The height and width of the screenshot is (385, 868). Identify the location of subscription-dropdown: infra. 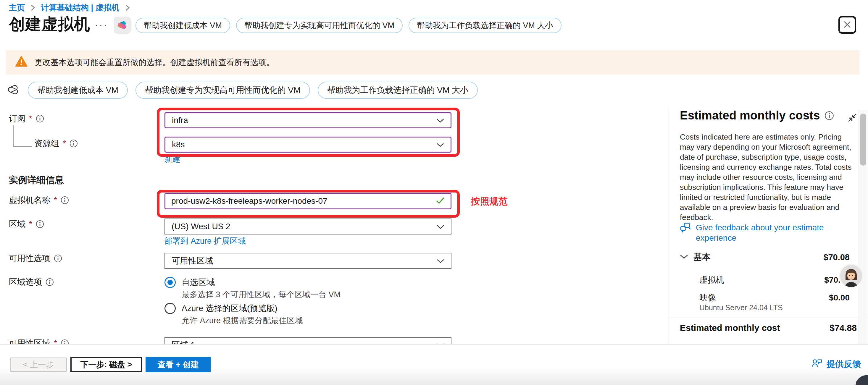
(308, 121).